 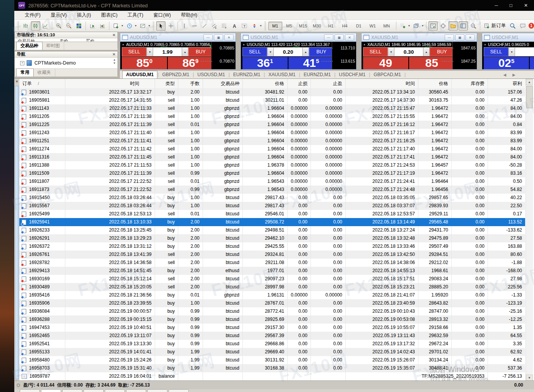 What do you see at coordinates (167, 52) in the screenshot?
I see `volume-input: 1.99` at bounding box center [167, 52].